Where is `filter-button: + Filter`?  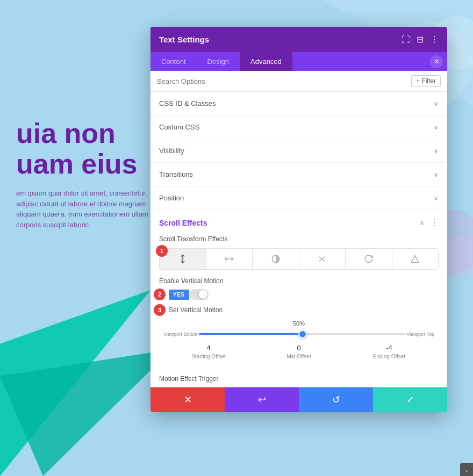 filter-button: + Filter is located at coordinates (426, 81).